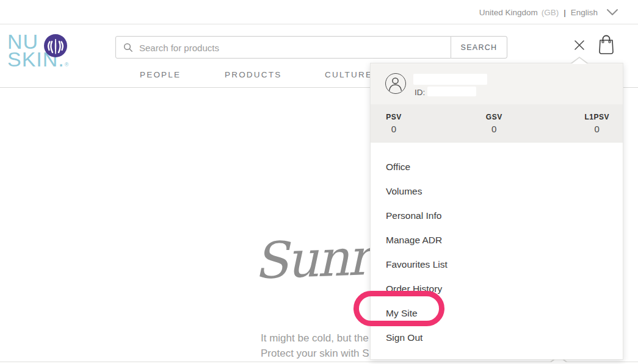 This screenshot has width=638, height=364. What do you see at coordinates (56, 46) in the screenshot?
I see `fountain-logo-icon` at bounding box center [56, 46].